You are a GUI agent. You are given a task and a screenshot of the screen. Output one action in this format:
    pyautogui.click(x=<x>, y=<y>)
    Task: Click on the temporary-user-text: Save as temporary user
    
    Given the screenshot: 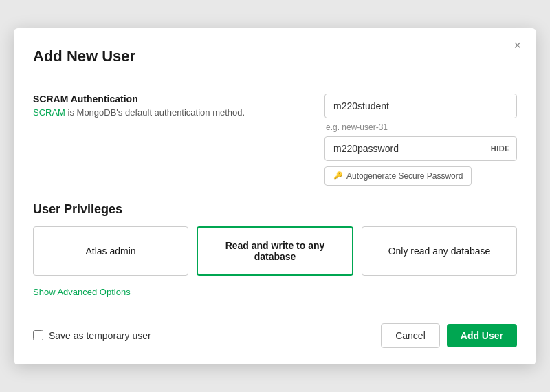 What is the action you would take?
    pyautogui.click(x=100, y=336)
    